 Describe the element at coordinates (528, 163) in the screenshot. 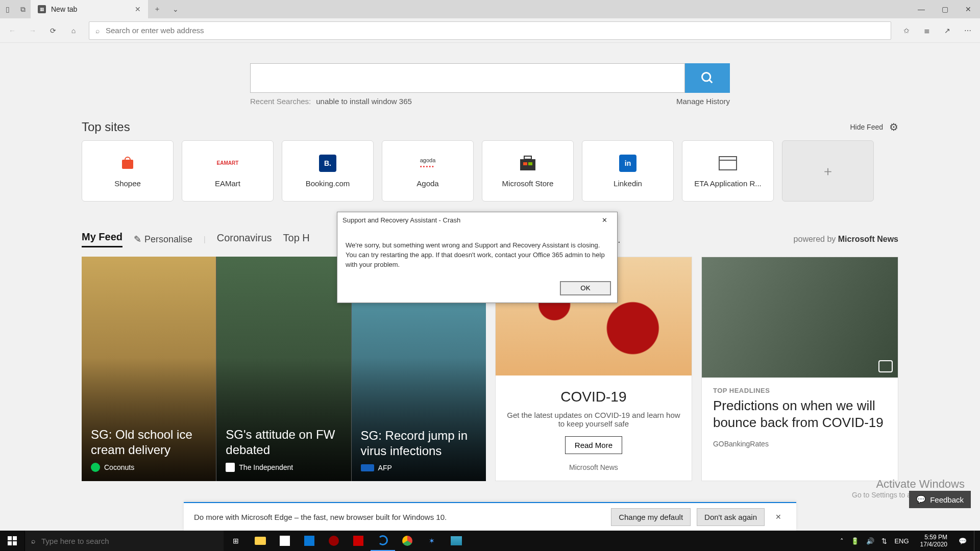

I see `msstore-icon` at that location.